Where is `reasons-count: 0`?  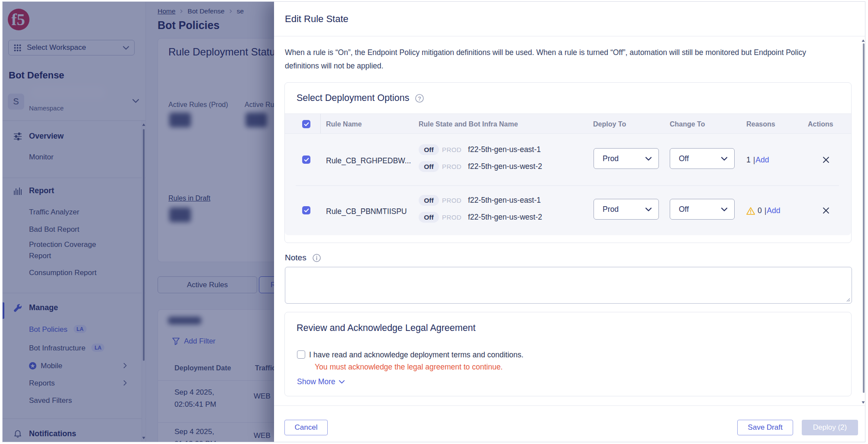
reasons-count: 0 is located at coordinates (760, 211).